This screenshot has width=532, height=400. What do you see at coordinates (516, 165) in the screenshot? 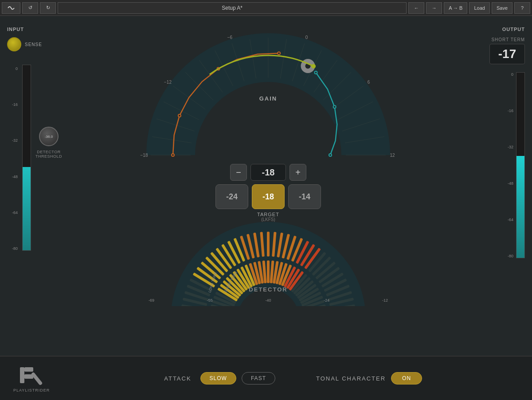
I see `output-meter-container: 0 -16 -32 -48 -64 -80` at bounding box center [516, 165].